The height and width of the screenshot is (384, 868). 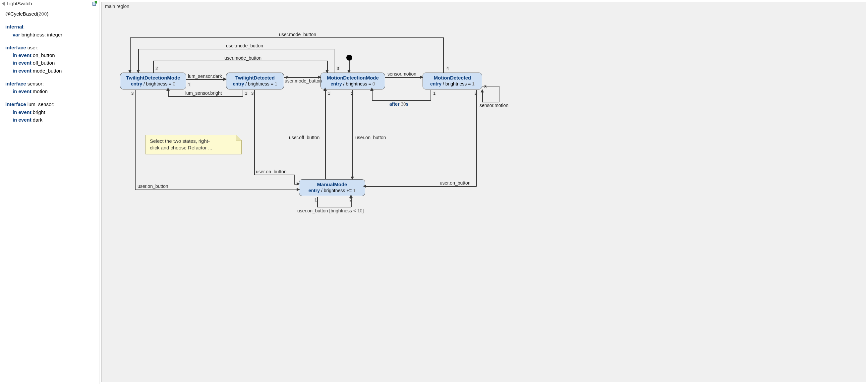 What do you see at coordinates (352, 178) in the screenshot?
I see `edge-on-mm-man-arrow` at bounding box center [352, 178].